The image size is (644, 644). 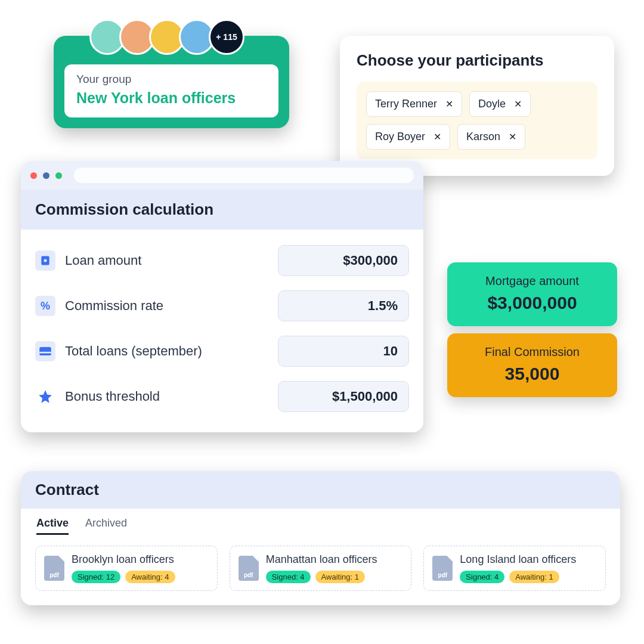 What do you see at coordinates (96, 577) in the screenshot?
I see `signed-badge: Signed: 12` at bounding box center [96, 577].